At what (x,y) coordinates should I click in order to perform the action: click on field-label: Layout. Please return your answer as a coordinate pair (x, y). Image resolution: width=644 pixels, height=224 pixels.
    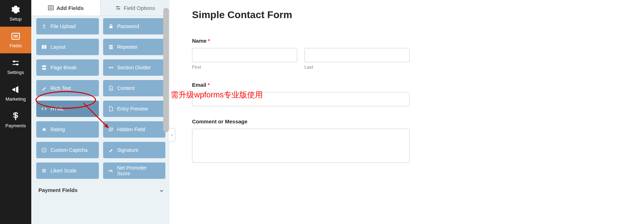
    Looking at the image, I should click on (58, 47).